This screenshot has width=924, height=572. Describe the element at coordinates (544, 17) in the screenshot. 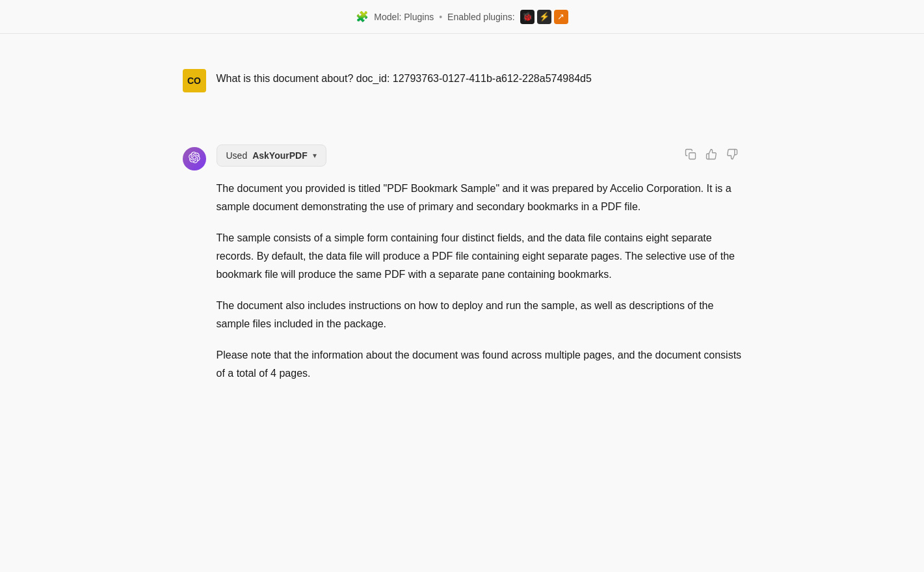

I see `plugin-badges: 🐞 ⚡ ↗` at that location.